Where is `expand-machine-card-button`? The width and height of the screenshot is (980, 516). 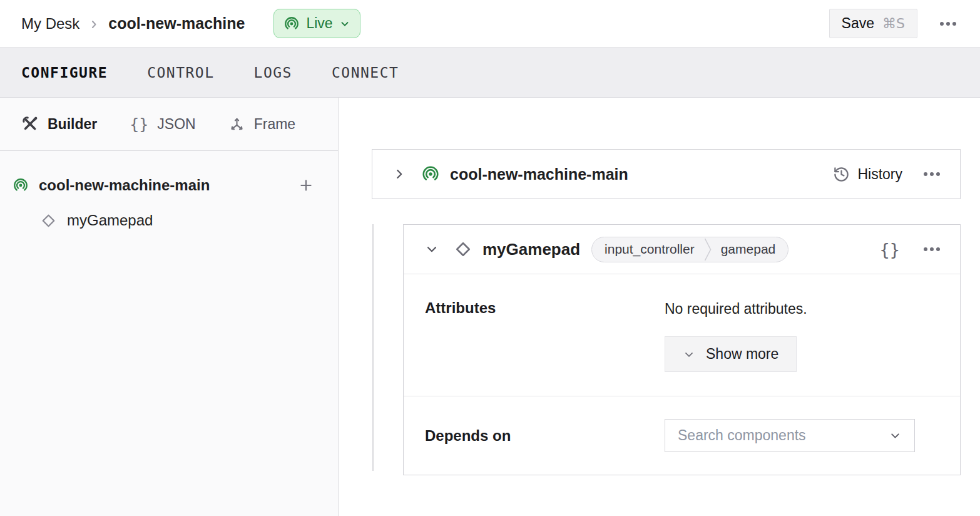
expand-machine-card-button is located at coordinates (399, 174).